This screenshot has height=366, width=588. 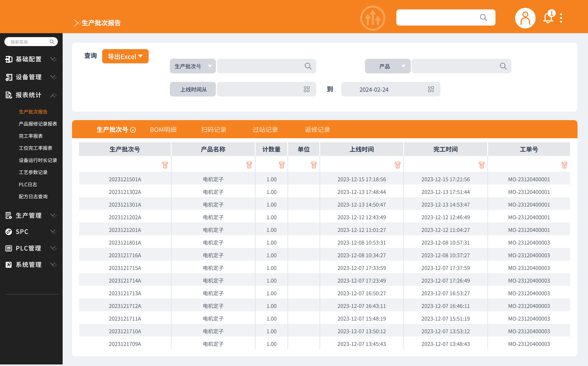 I want to click on svg-text: PLC, so click(x=9, y=248).